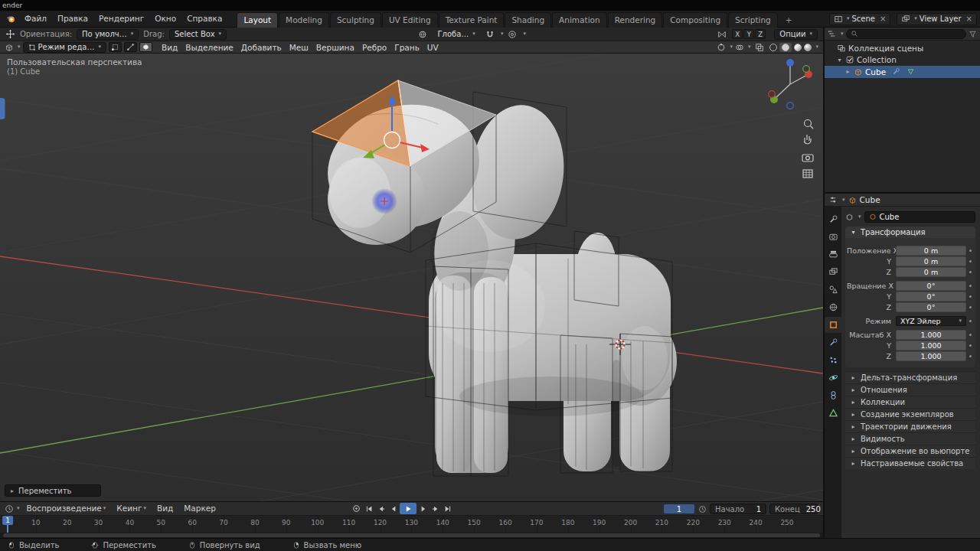  What do you see at coordinates (910, 439) in the screenshot?
I see `properties-section-collapsed: ▸Видимость` at bounding box center [910, 439].